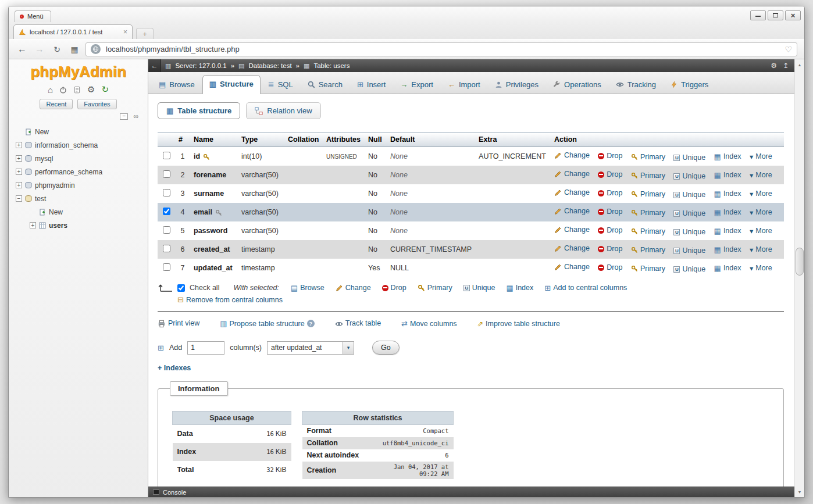 The height and width of the screenshot is (504, 813). What do you see at coordinates (126, 32) in the screenshot?
I see `tab-close-icon: ×` at bounding box center [126, 32].